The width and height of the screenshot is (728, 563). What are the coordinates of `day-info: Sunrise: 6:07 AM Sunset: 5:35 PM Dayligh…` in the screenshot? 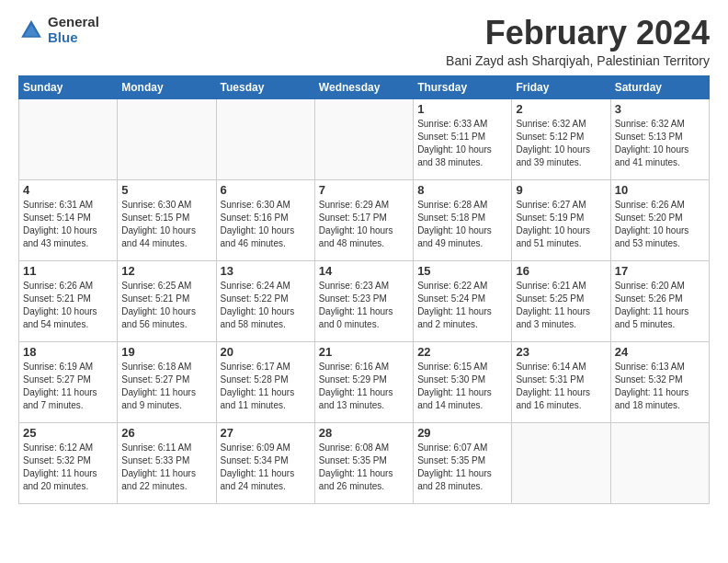 It's located at (462, 467).